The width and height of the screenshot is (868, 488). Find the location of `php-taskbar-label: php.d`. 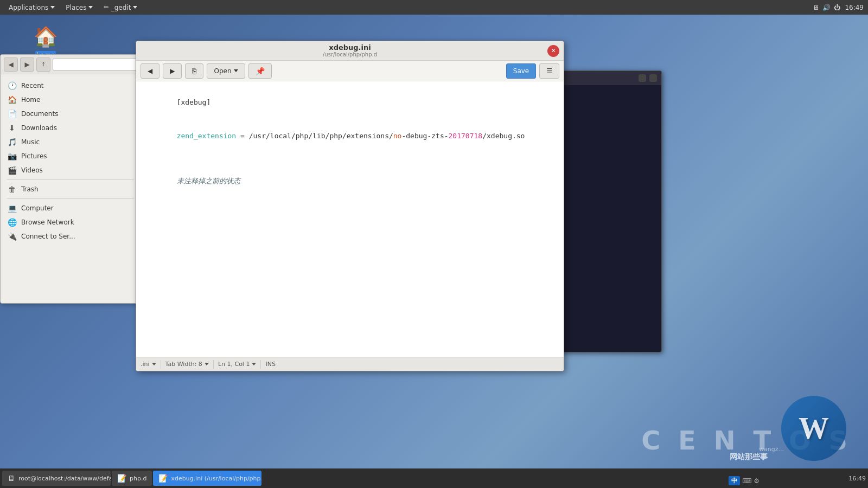

php-taskbar-label: php.d is located at coordinates (138, 478).